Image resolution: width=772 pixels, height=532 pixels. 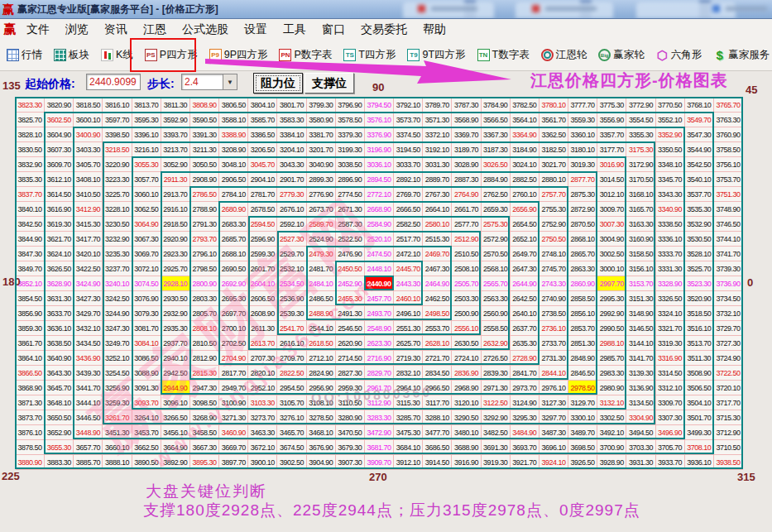 What do you see at coordinates (379, 284) in the screenshot?
I see `center-price-cell: 2440.90` at bounding box center [379, 284].